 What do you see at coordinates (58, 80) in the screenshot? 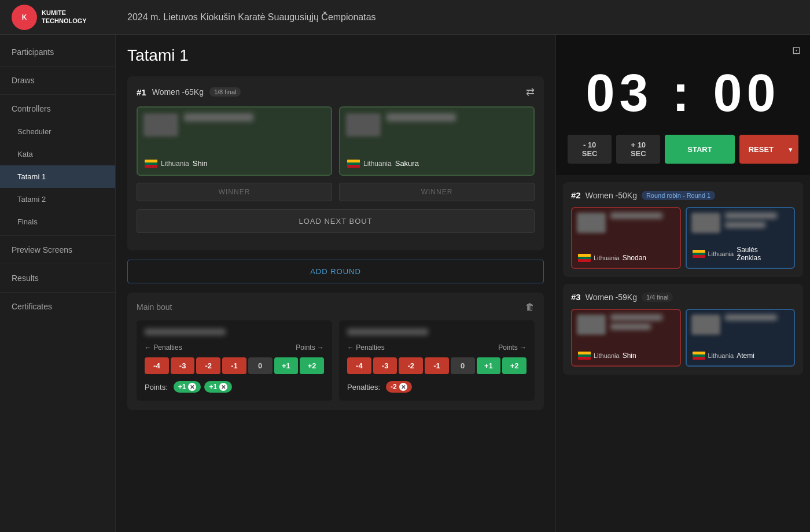
I see `sidebar-item-draws: Draws` at bounding box center [58, 80].